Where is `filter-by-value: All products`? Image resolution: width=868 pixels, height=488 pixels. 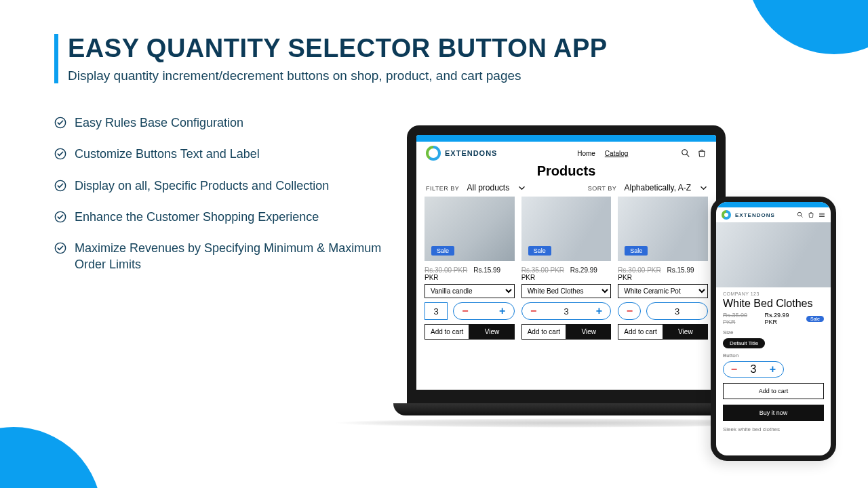 filter-by-value: All products is located at coordinates (488, 188).